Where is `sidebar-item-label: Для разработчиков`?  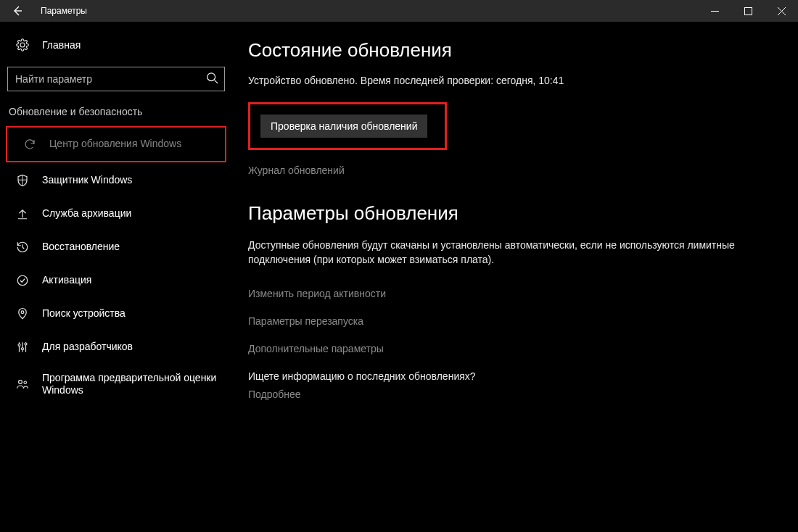 sidebar-item-label: Для разработчиков is located at coordinates (137, 347).